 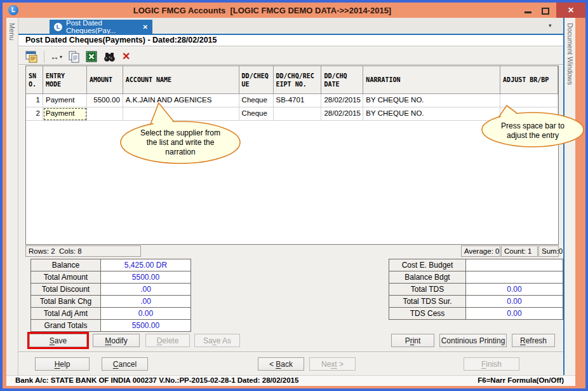 I want to click on toolbar: ↔ ▾, so click(x=77, y=57).